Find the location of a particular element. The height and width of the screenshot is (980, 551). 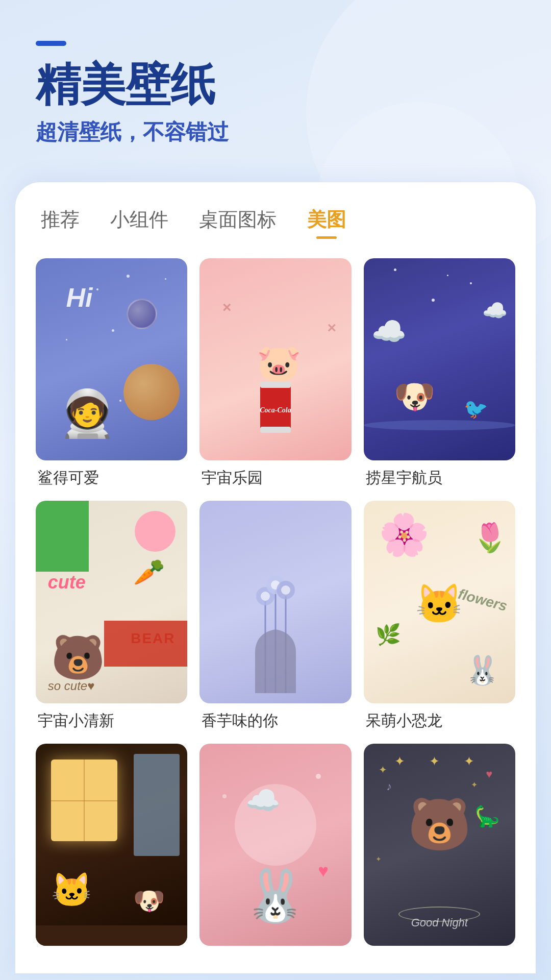

card9-note-icon: ♪ is located at coordinates (389, 787).